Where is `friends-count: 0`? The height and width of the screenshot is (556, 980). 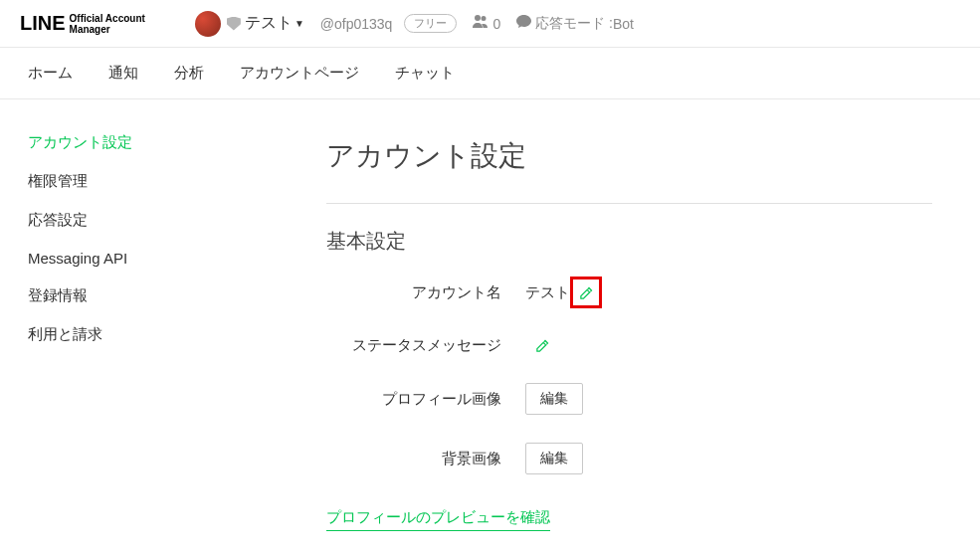 friends-count: 0 is located at coordinates (487, 24).